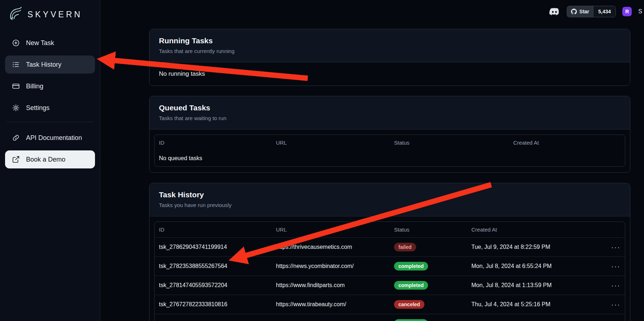  I want to click on card-subtitle: Tasks that are currently running, so click(390, 51).